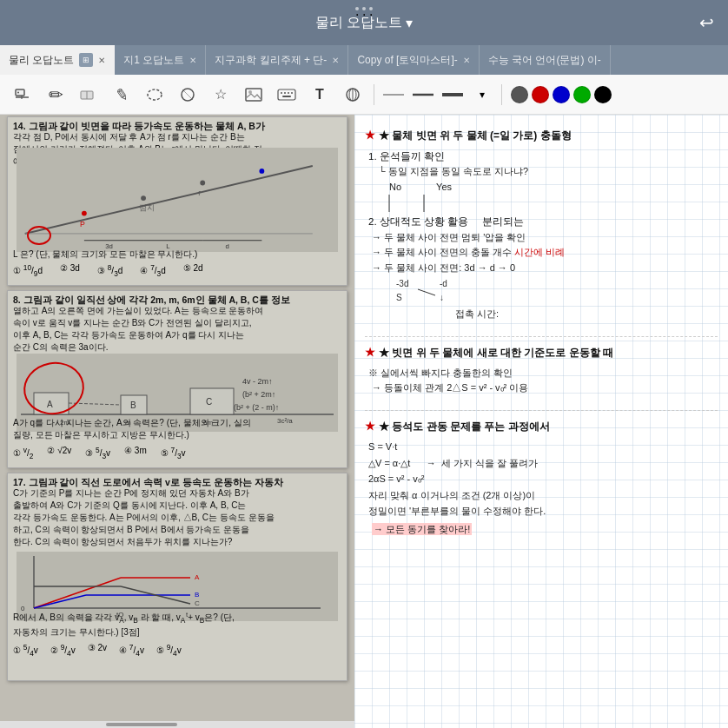 This screenshot has height=728, width=728. Describe the element at coordinates (475, 136) in the screenshot. I see `section1-title: ★ 물체 빗면 위 두 물체 (=일 가로) 충돌형` at that location.